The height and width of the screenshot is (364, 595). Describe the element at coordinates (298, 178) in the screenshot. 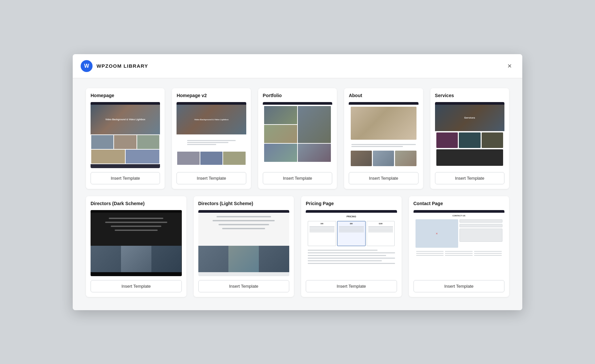

I see `insert-btn-portfolio: Insert Template` at that location.